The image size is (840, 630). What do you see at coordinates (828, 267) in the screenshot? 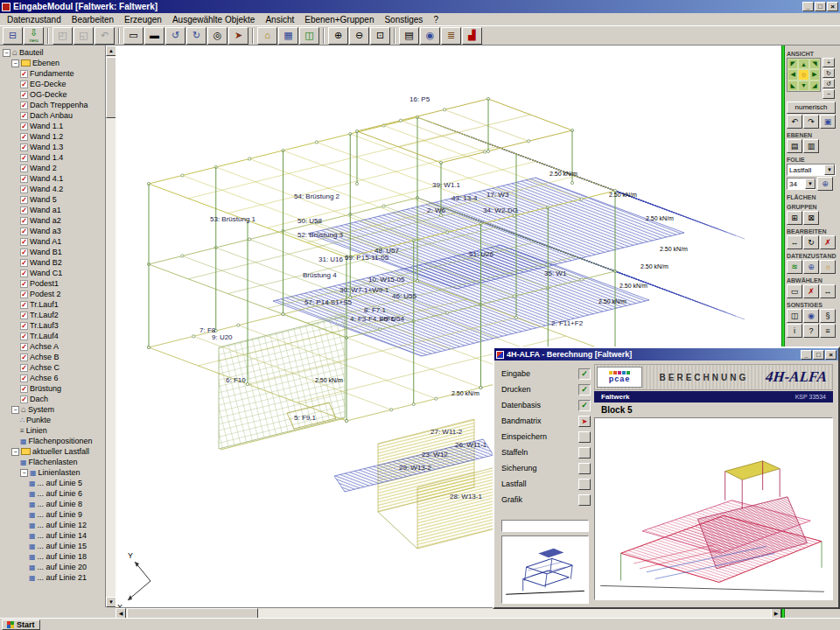
I see `hinweise-button: ☼` at bounding box center [828, 267].